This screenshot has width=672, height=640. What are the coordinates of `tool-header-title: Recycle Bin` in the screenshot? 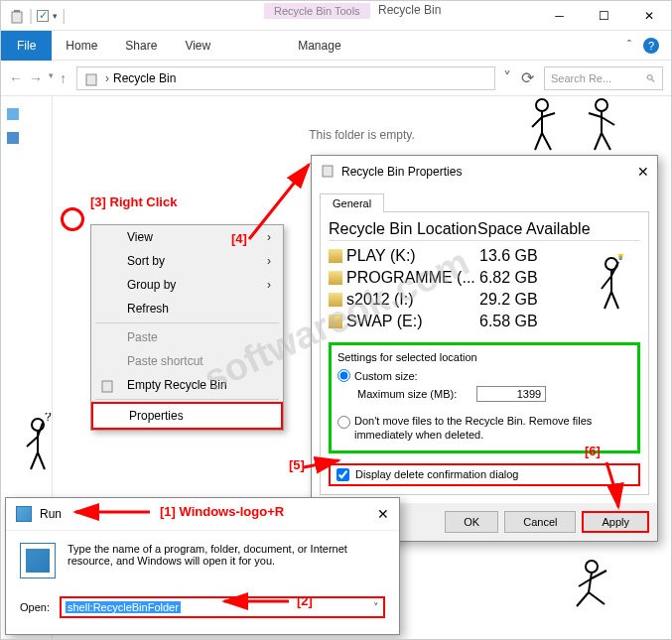 It's located at (409, 10).